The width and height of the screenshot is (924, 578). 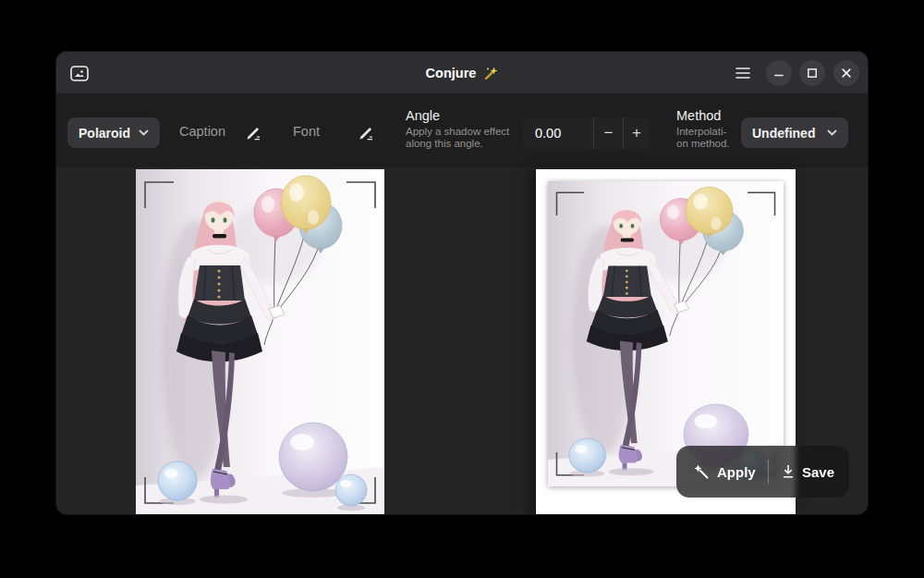 I want to click on apply-label: Apply, so click(x=736, y=472).